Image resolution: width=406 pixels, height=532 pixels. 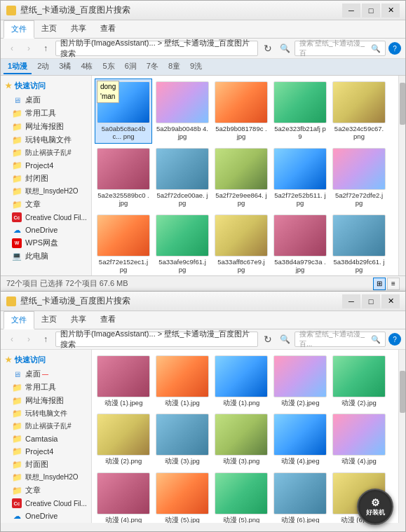 I want to click on num-tab-8-1: 8童, so click(x=174, y=67).